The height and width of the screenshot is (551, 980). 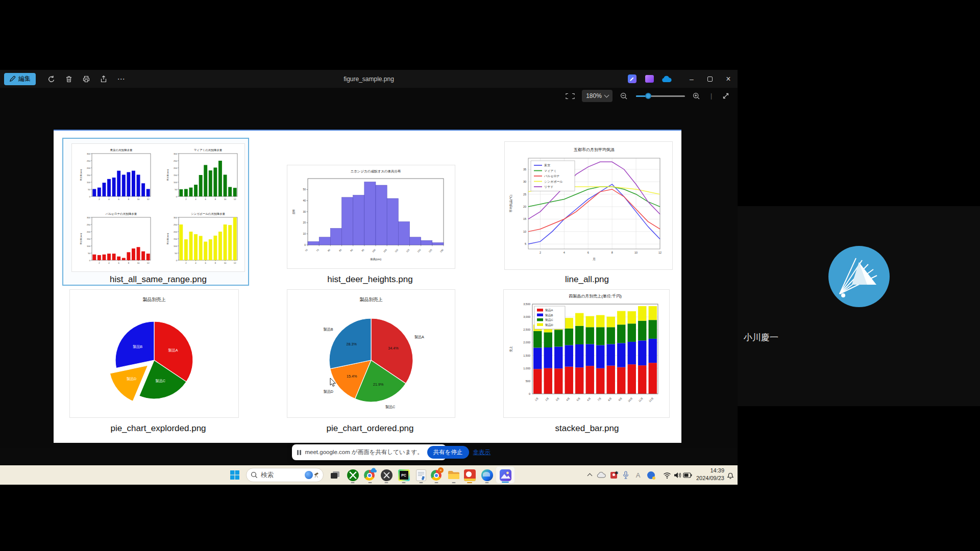 What do you see at coordinates (235, 475) in the screenshot?
I see `windows-logo-icon` at bounding box center [235, 475].